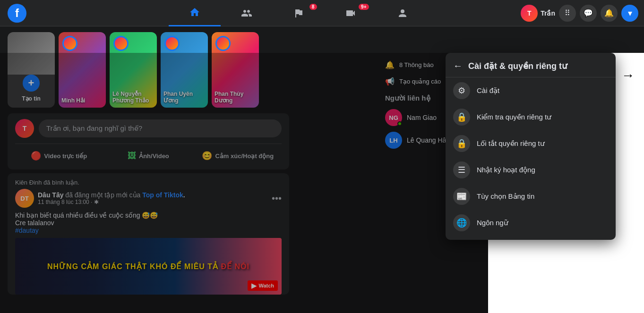 The height and width of the screenshot is (313, 644). What do you see at coordinates (531, 223) in the screenshot?
I see `dropdown-item-language: 🌐 Ngôn ngữ` at bounding box center [531, 223].